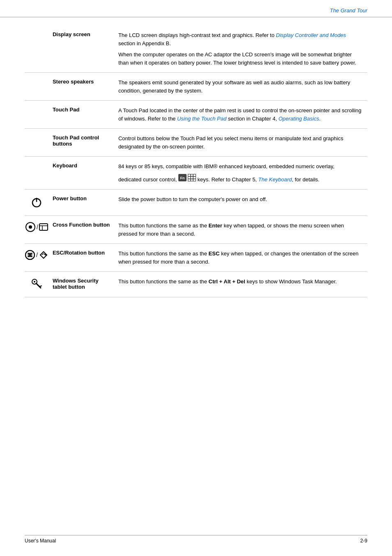  I want to click on cross-function-icon: /, so click(37, 227).